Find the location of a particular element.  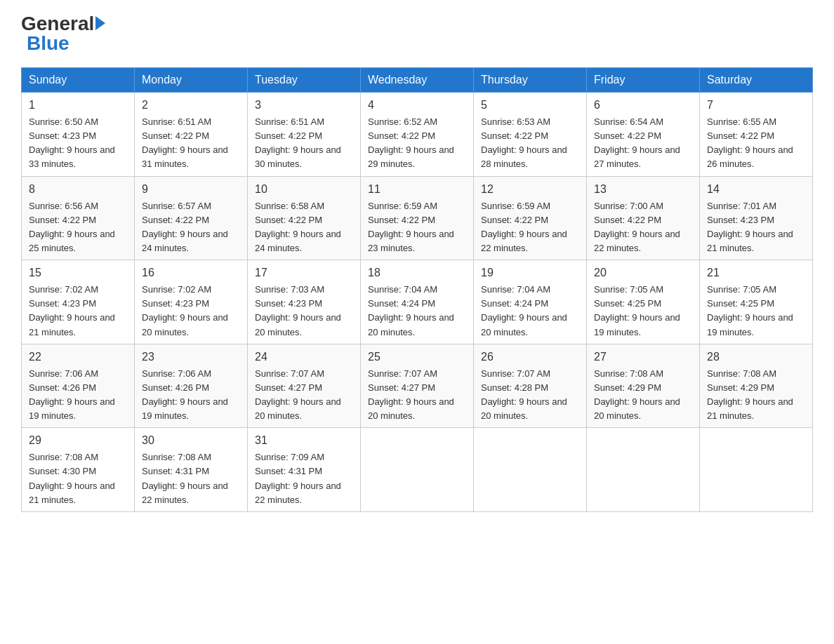

day-number: 6 is located at coordinates (643, 105).